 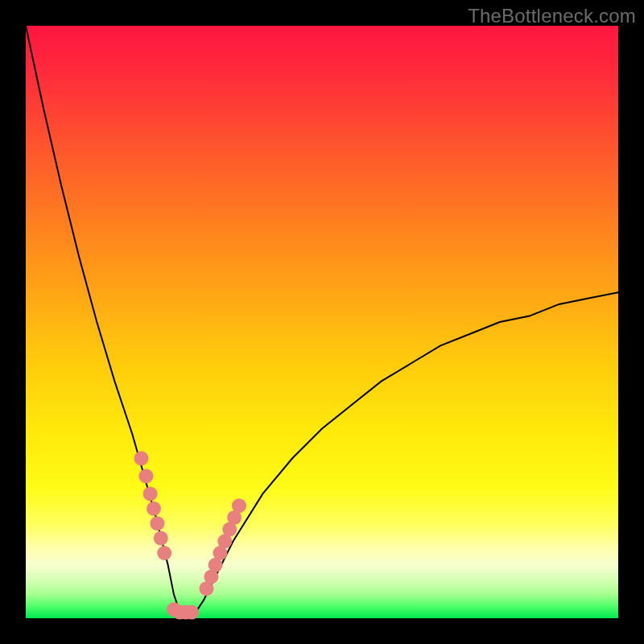 What do you see at coordinates (191, 535) in the screenshot?
I see `sample-dots` at bounding box center [191, 535].